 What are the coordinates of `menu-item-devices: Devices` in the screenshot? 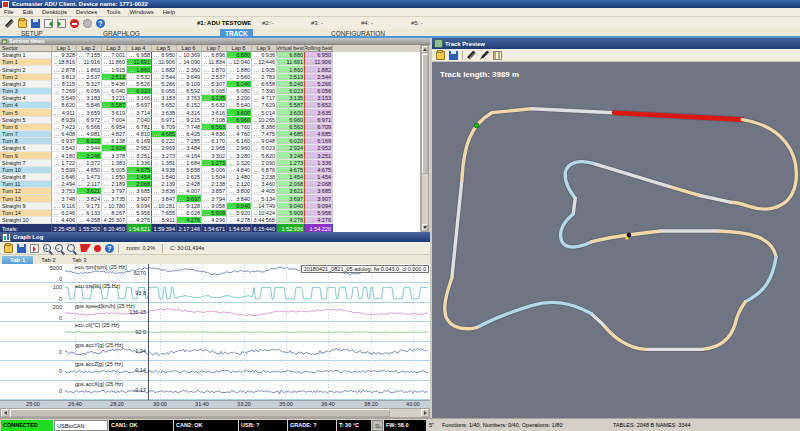 It's located at (86, 12).